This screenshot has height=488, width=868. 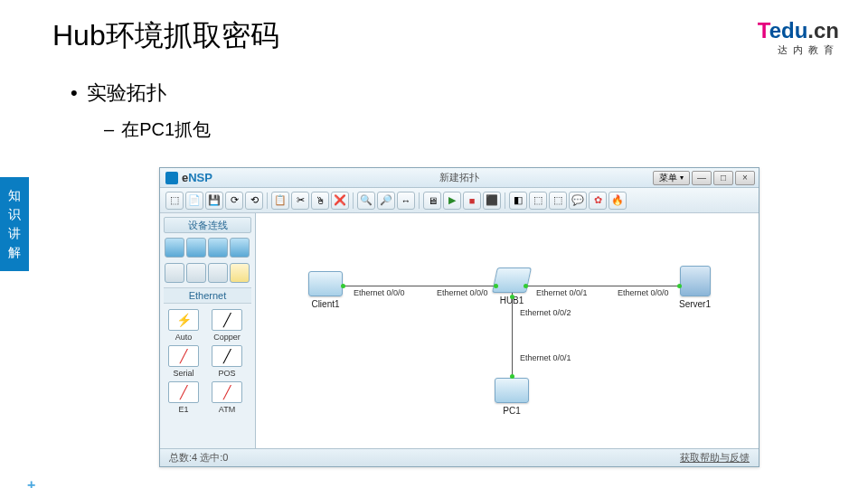 I want to click on tool-zoomin: 🔍, so click(x=366, y=201).